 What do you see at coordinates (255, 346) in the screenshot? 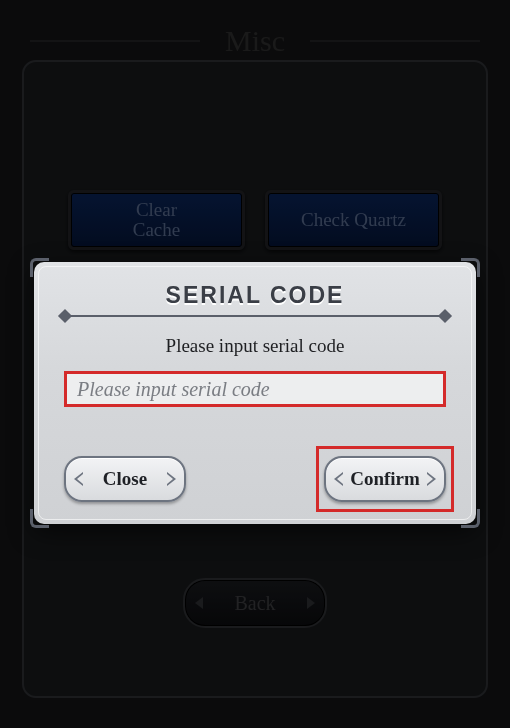
I see `dialog-prompt: Please input serial code` at bounding box center [255, 346].